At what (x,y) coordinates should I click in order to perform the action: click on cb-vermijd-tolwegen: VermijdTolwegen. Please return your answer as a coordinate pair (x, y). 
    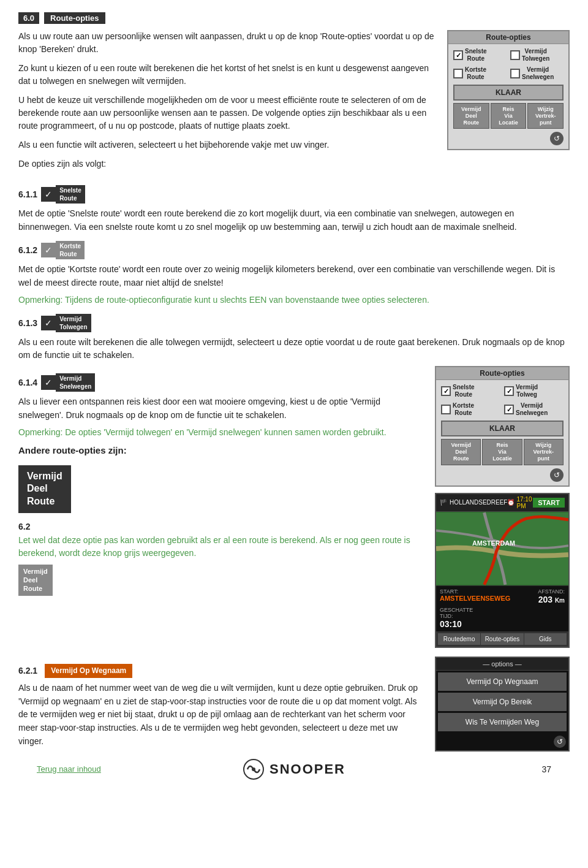
    Looking at the image, I should click on (537, 55).